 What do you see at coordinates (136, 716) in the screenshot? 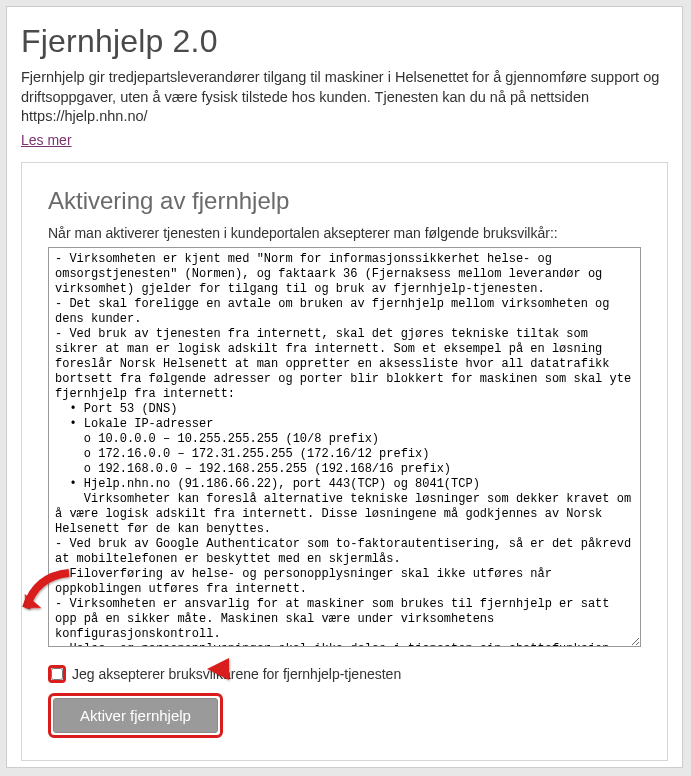
I see `activate-button: Aktiver fjernhjelp` at bounding box center [136, 716].